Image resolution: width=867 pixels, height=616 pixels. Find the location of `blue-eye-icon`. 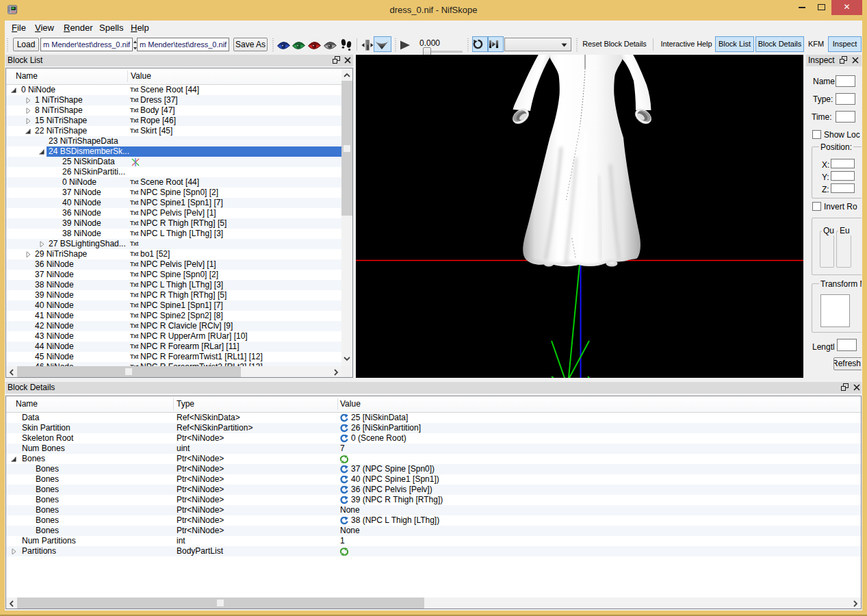

blue-eye-icon is located at coordinates (283, 47).